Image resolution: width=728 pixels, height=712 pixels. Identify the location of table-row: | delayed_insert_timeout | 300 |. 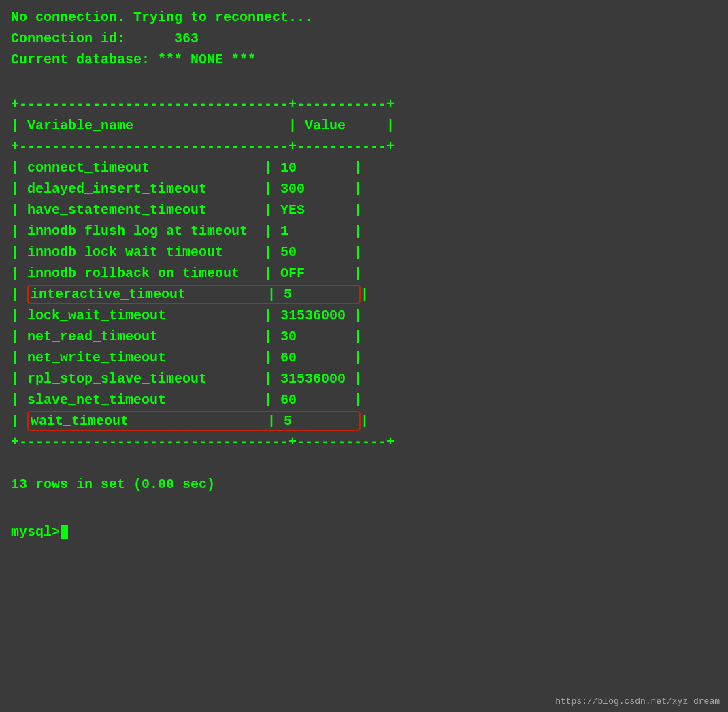
(364, 189).